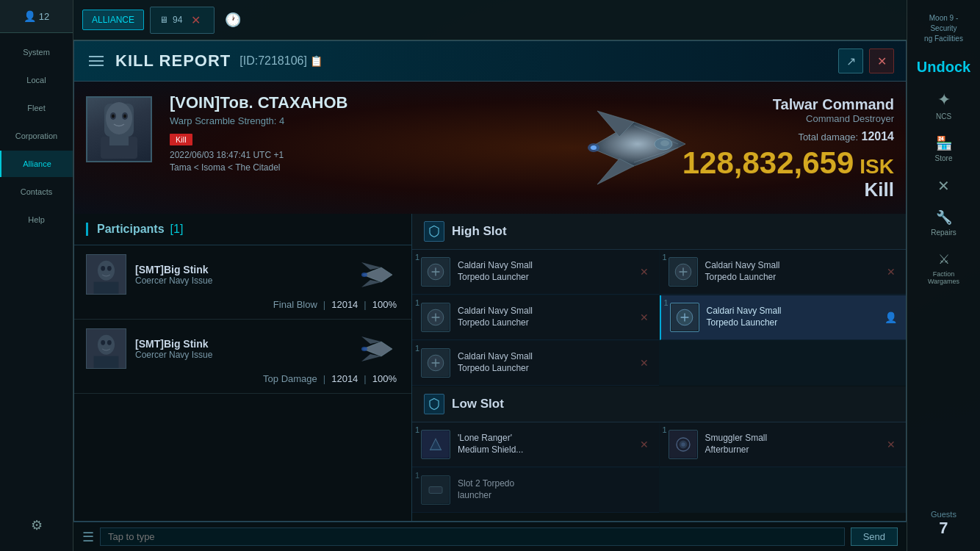 The image size is (980, 551). I want to click on faction-icon: ⚔, so click(944, 259).